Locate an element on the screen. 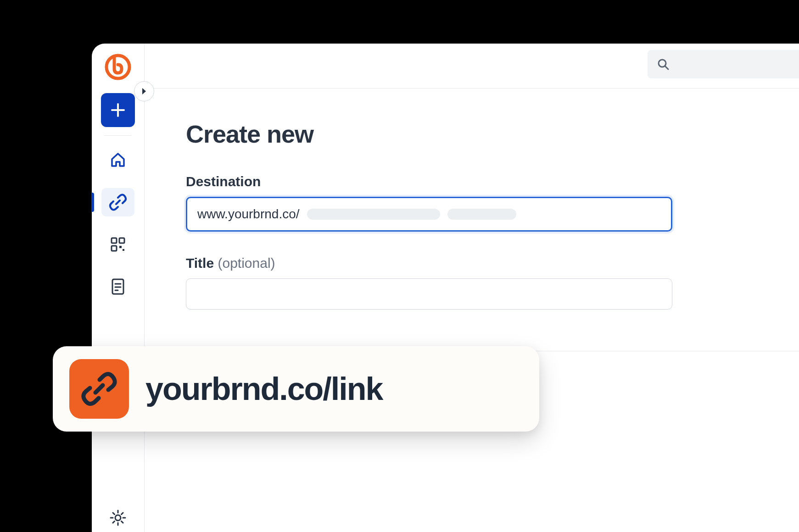 The image size is (799, 532). topbar is located at coordinates (472, 66).